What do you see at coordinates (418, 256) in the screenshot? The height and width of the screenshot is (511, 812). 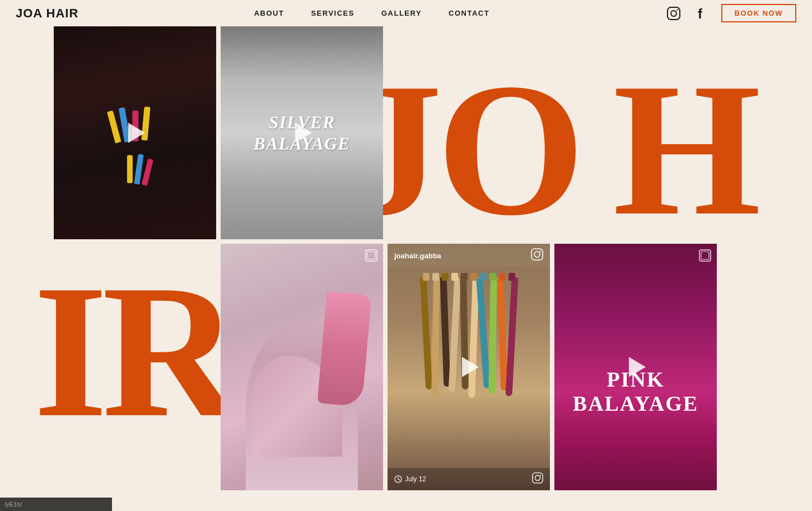 I see `instagram-username: joahair.gabba` at bounding box center [418, 256].